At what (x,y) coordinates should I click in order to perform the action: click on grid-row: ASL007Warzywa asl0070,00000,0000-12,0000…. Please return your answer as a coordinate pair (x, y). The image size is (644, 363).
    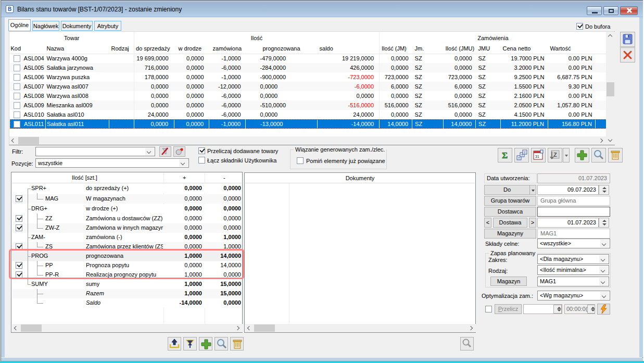
    Looking at the image, I should click on (308, 86).